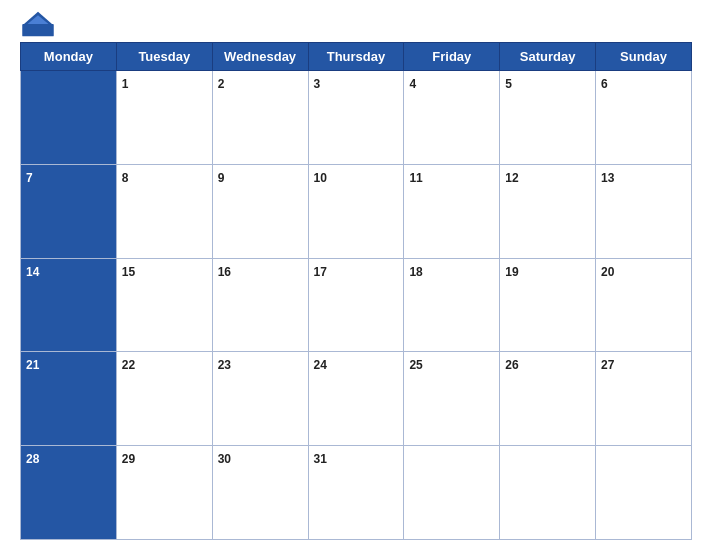 Image resolution: width=712 pixels, height=550 pixels. What do you see at coordinates (320, 272) in the screenshot?
I see `day-number: 17` at bounding box center [320, 272].